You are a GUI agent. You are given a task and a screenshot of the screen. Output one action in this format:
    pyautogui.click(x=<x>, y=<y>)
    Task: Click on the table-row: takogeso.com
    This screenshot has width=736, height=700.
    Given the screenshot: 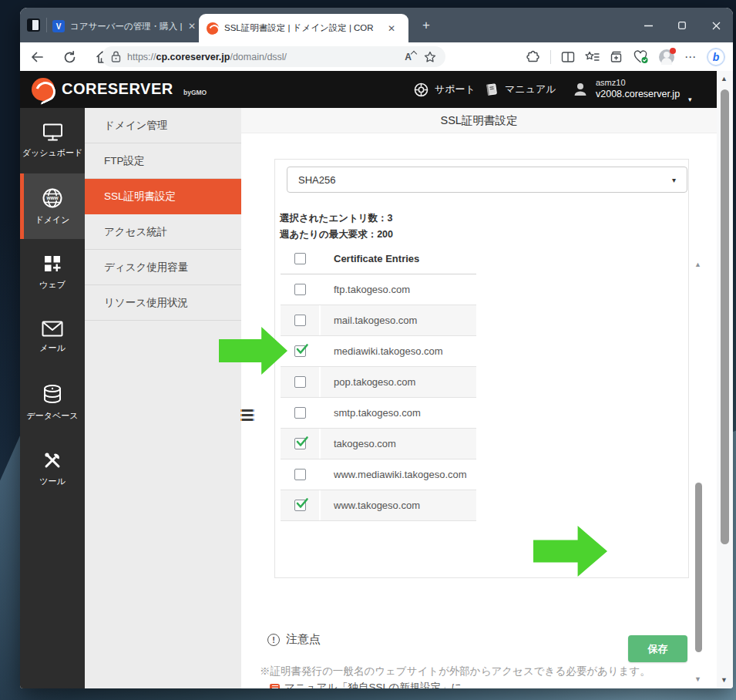 What is the action you would take?
    pyautogui.click(x=378, y=444)
    